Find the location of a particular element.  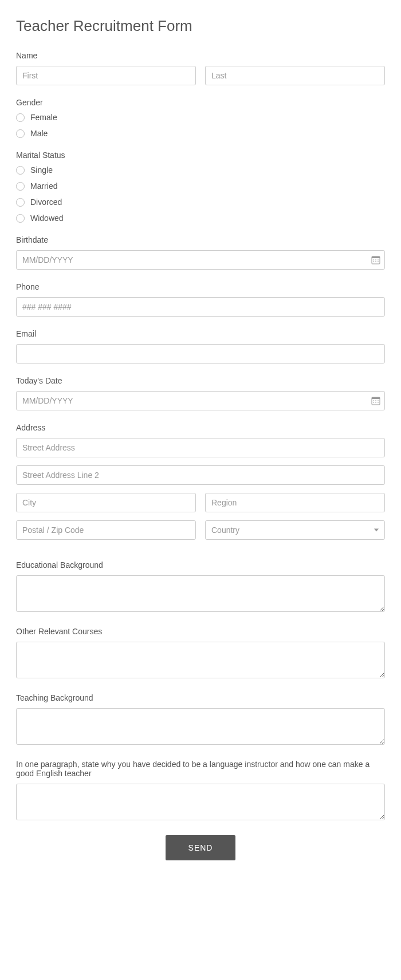

teaching-field: Teaching Background is located at coordinates (200, 720).